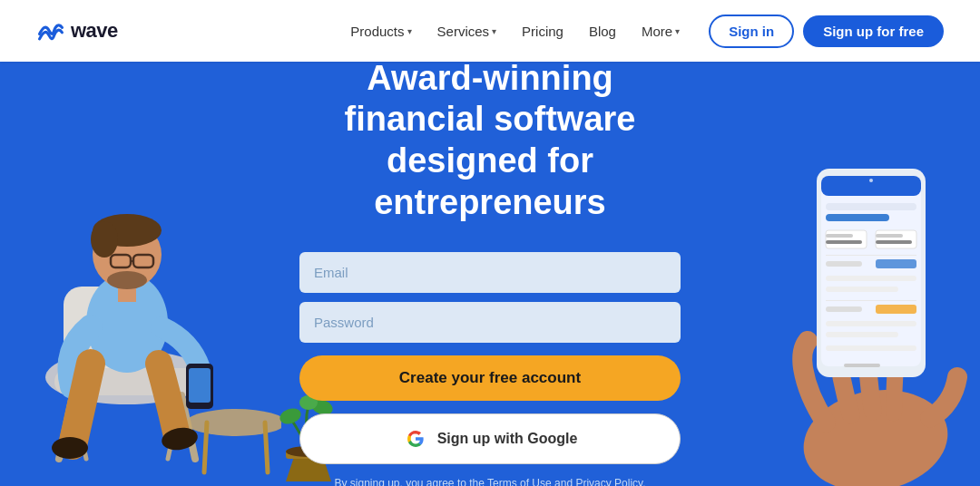  What do you see at coordinates (515, 31) in the screenshot?
I see `nav-links: Products ▾ Services ▾ Pricing Blog More …` at bounding box center [515, 31].